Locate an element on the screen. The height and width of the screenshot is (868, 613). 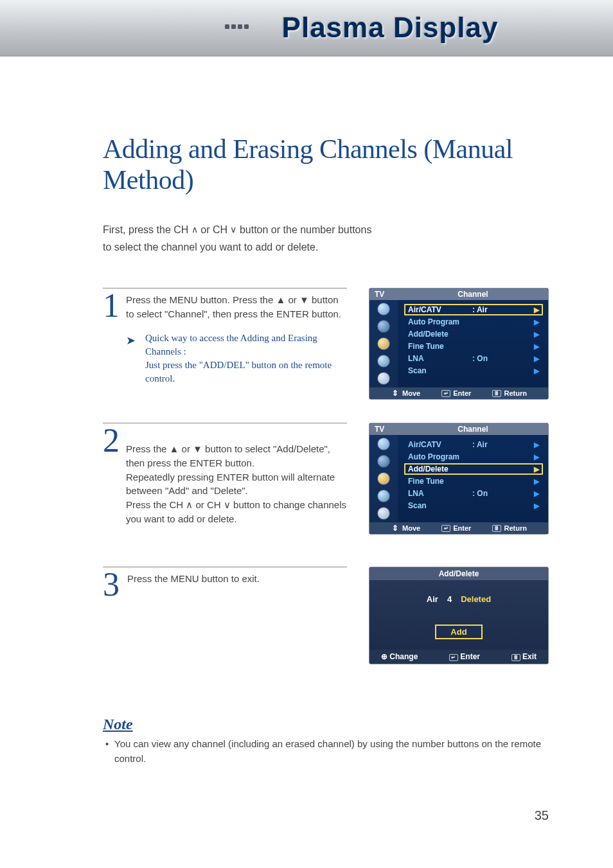
quick-tip: ➤ Quick way to access the Adding and Era… is located at coordinates (236, 359).